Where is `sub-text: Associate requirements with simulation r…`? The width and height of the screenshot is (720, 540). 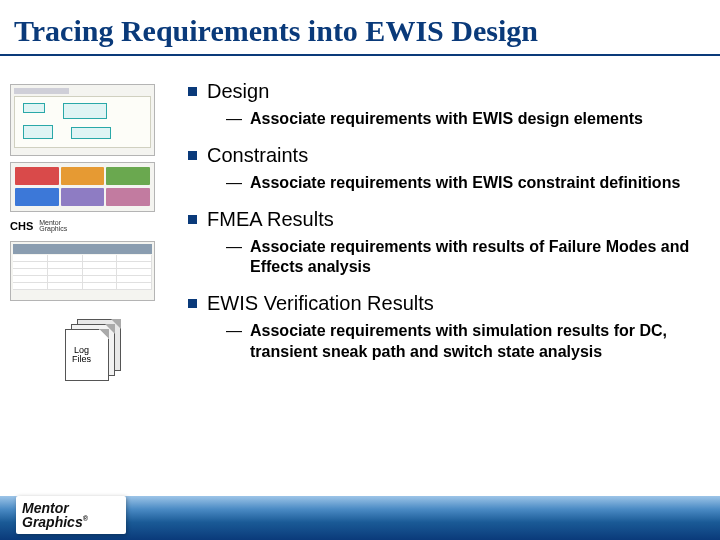
sub-text: Associate requirements with simulation r… is located at coordinates (480, 342).